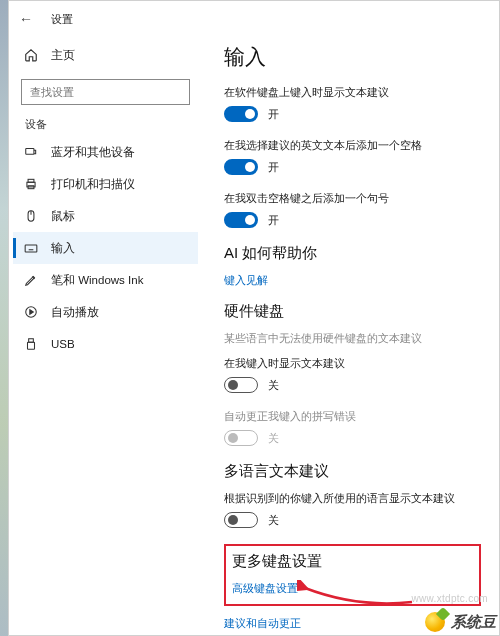 This screenshot has height=636, width=500. I want to click on sidebar-home: 主页, so click(106, 55).